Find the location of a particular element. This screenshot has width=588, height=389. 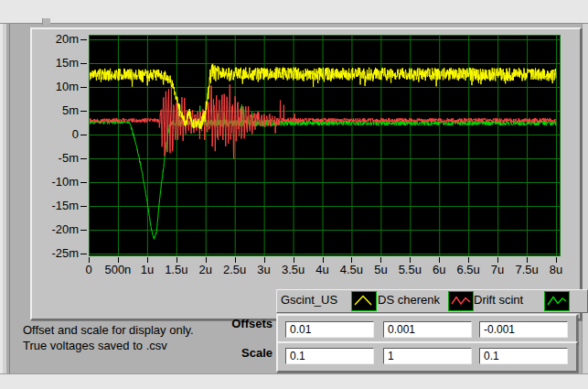

window-right-strip is located at coordinates (585, 199).